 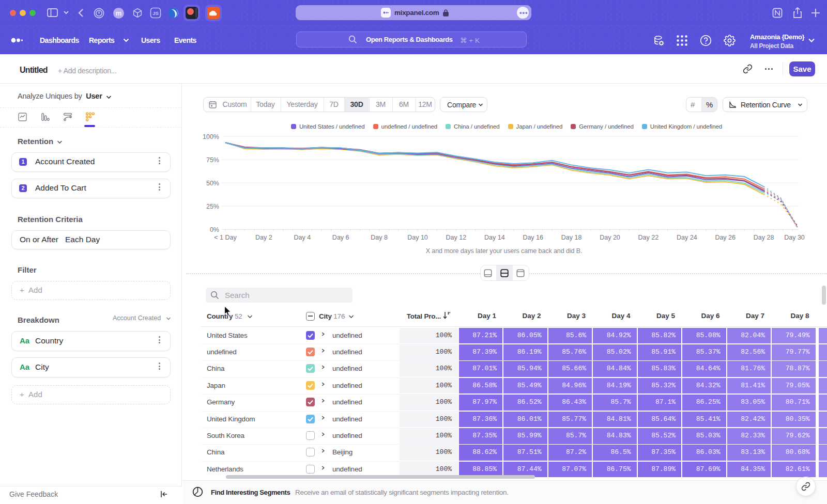 What do you see at coordinates (572, 238) in the screenshot?
I see `svg-text: Day 18` at bounding box center [572, 238].